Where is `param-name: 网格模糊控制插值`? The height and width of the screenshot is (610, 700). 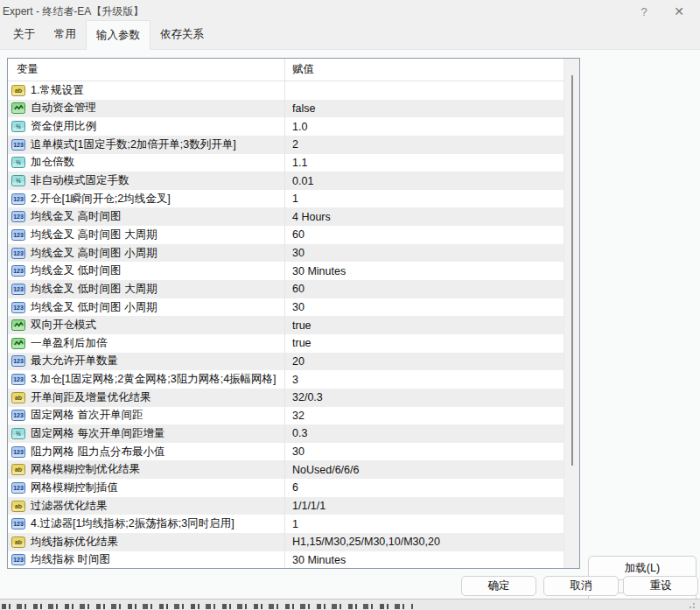
param-name: 网格模糊控制插值 is located at coordinates (74, 488).